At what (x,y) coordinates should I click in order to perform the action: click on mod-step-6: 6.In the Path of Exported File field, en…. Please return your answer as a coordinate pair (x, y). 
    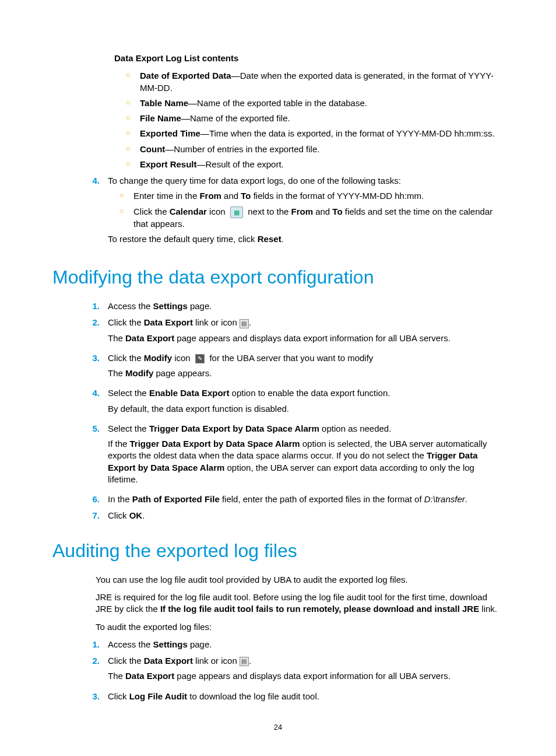
    Looking at the image, I should click on (294, 499).